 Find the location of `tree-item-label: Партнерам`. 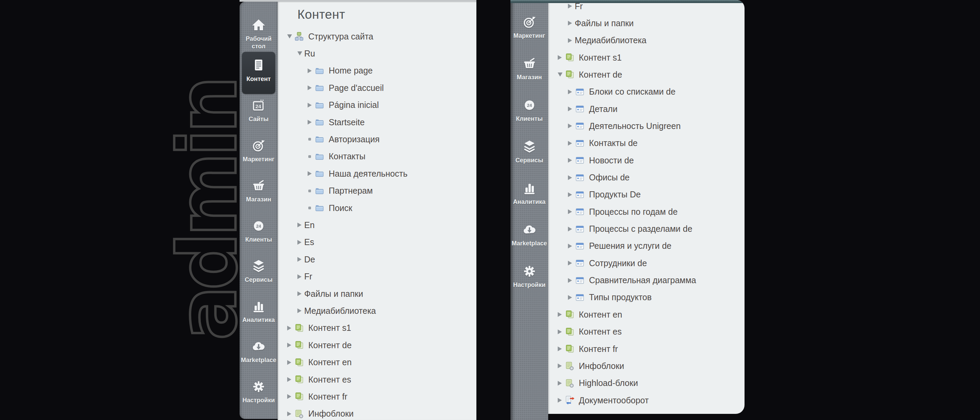

tree-item-label: Партнерам is located at coordinates (351, 191).